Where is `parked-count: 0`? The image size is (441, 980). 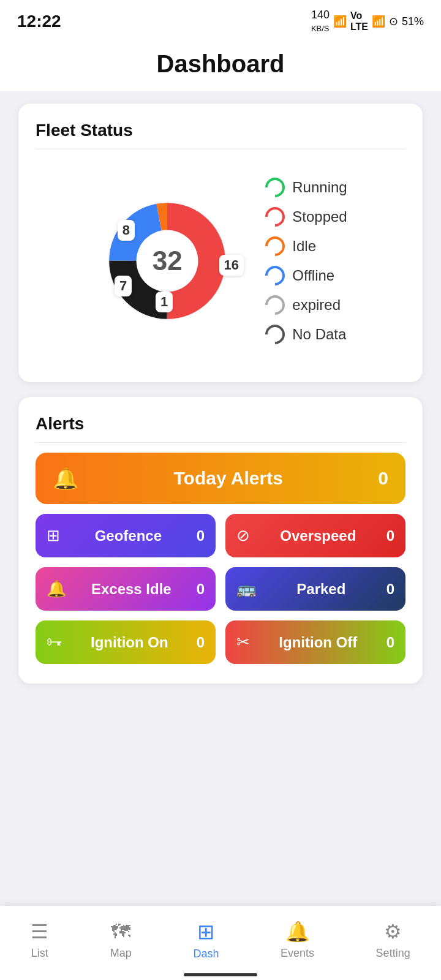
parked-count: 0 is located at coordinates (391, 589).